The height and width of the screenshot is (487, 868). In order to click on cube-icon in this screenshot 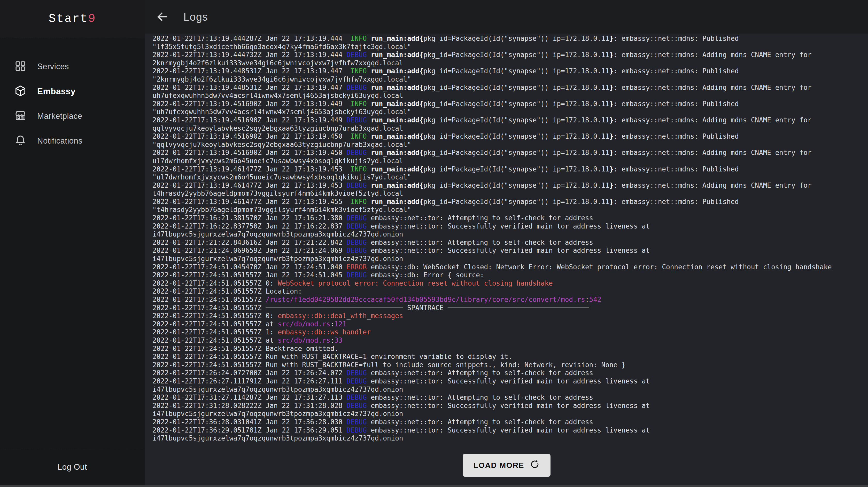, I will do `click(20, 92)`.